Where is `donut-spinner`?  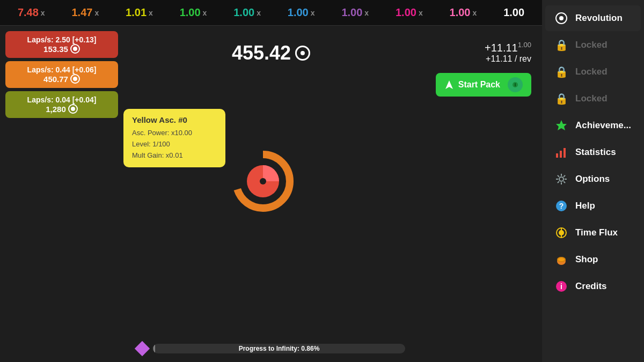 donut-spinner is located at coordinates (263, 182).